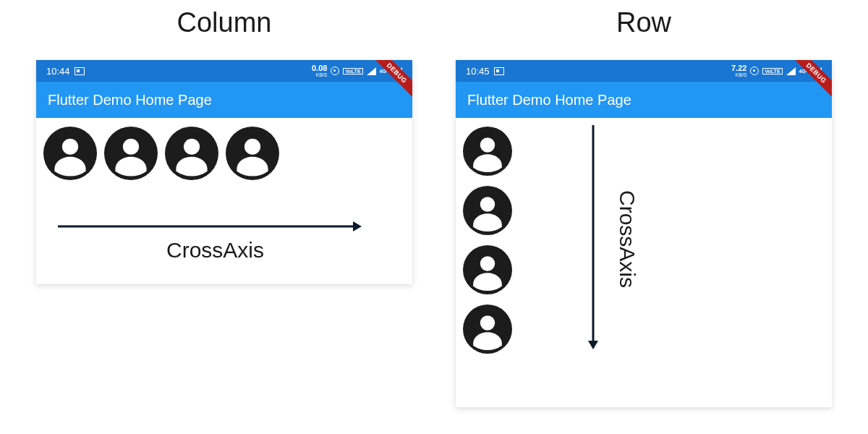 The height and width of the screenshot is (434, 868). Describe the element at coordinates (644, 23) in the screenshot. I see `row-title: Row` at that location.